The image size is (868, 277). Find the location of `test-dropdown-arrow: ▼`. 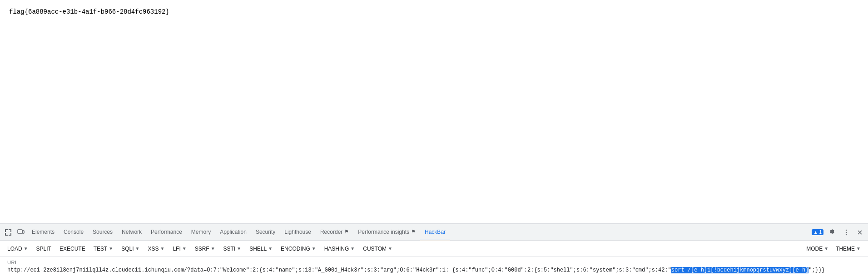

test-dropdown-arrow: ▼ is located at coordinates (111, 248).